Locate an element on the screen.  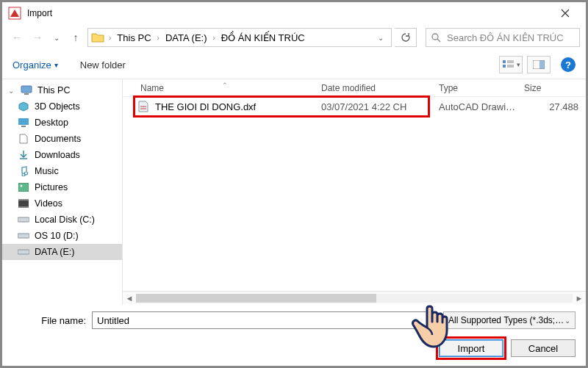
preview-pane-button is located at coordinates (539, 65).